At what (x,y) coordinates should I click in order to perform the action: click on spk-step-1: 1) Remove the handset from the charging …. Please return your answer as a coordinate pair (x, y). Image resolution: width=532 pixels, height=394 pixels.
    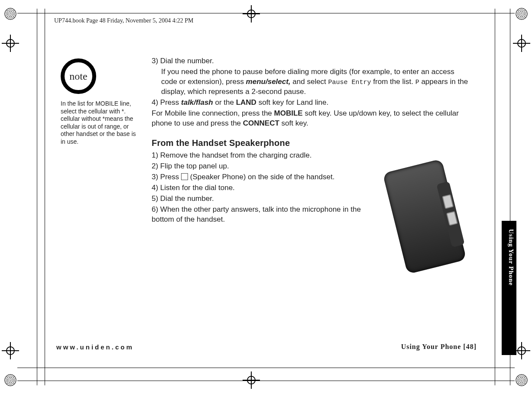
    Looking at the image, I should click on (264, 156).